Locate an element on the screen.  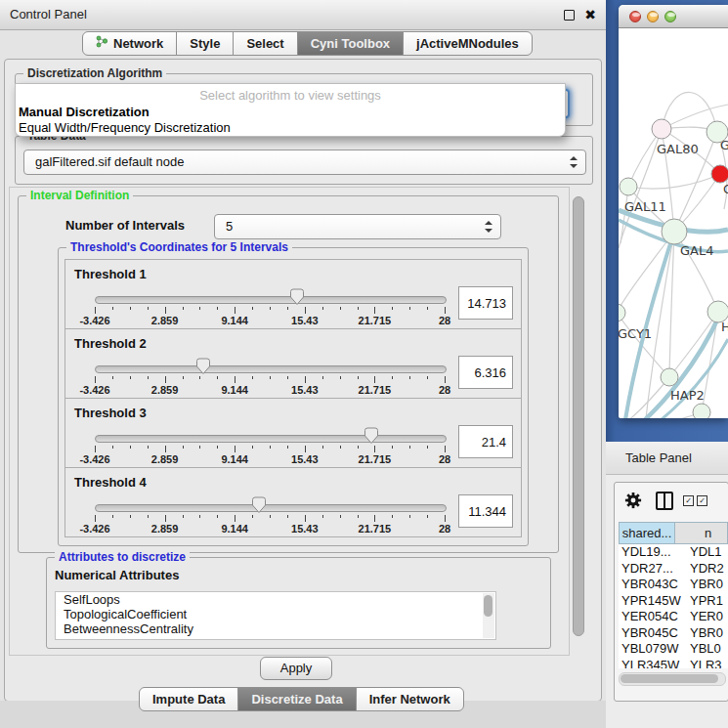
threshold-value-field: 11.344 is located at coordinates (486, 511).